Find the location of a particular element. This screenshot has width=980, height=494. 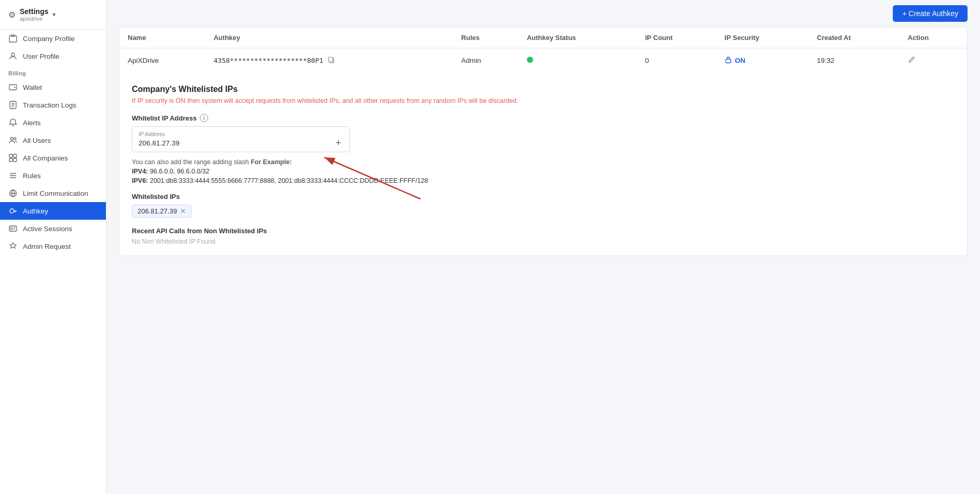

billing-section-label: Billing is located at coordinates (53, 72).